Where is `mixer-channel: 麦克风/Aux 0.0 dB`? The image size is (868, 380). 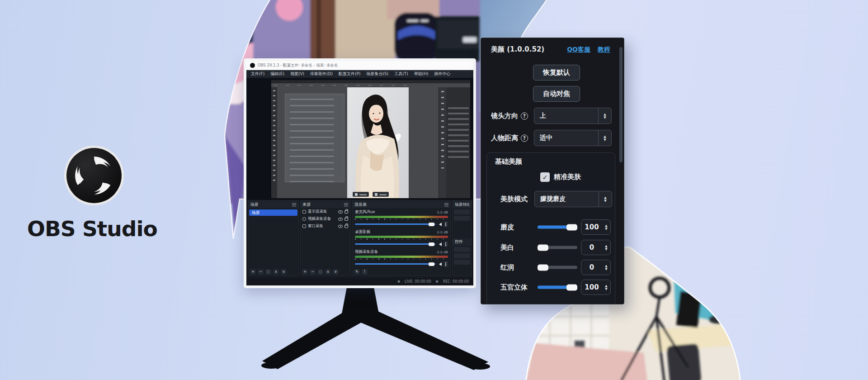 mixer-channel: 麦克风/Aux 0.0 dB is located at coordinates (401, 218).